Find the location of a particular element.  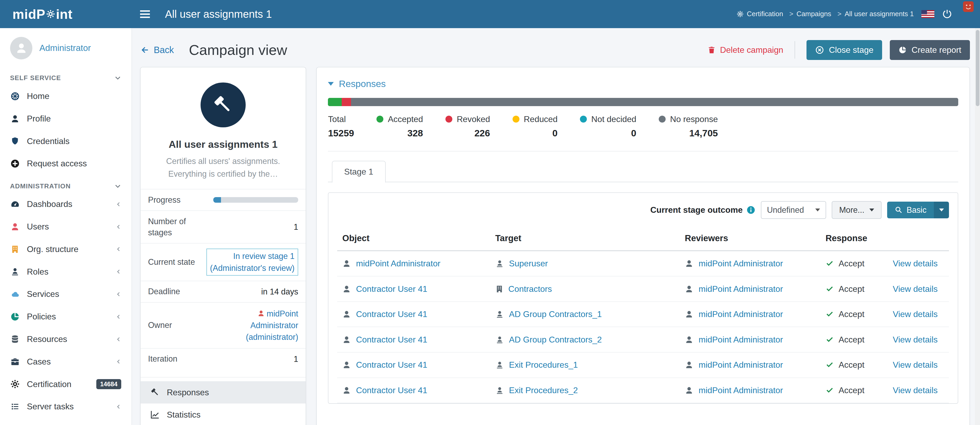

logout-power-icon is located at coordinates (947, 14).